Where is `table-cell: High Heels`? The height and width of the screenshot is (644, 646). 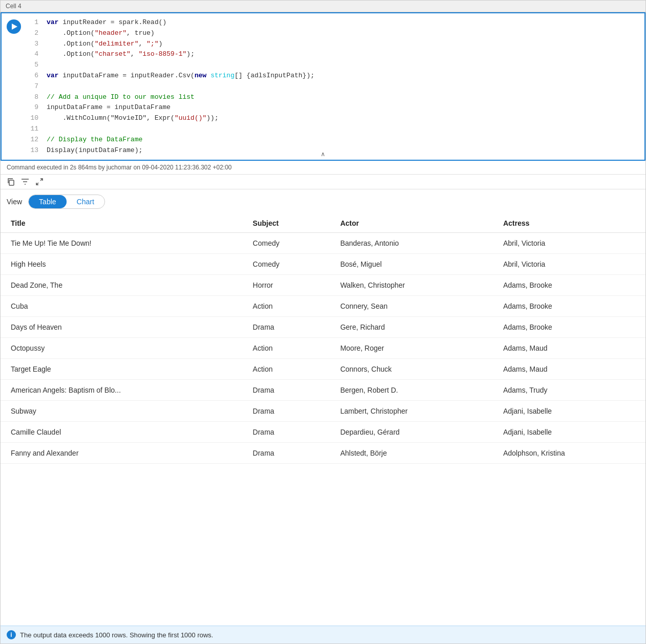 table-cell: High Heels is located at coordinates (121, 264).